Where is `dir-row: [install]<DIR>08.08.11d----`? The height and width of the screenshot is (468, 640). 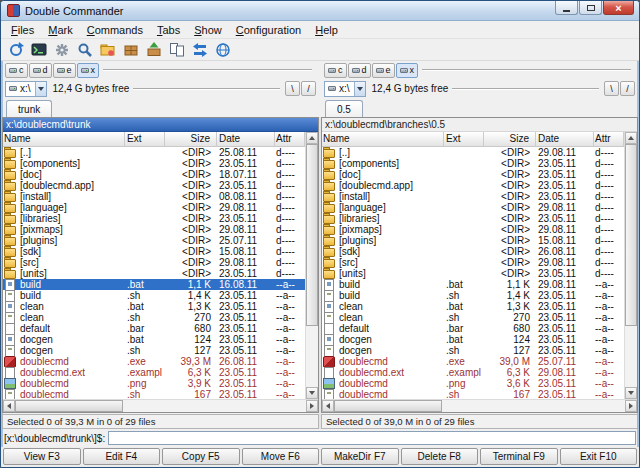 dir-row: [install]<DIR>08.08.11d---- is located at coordinates (154, 196).